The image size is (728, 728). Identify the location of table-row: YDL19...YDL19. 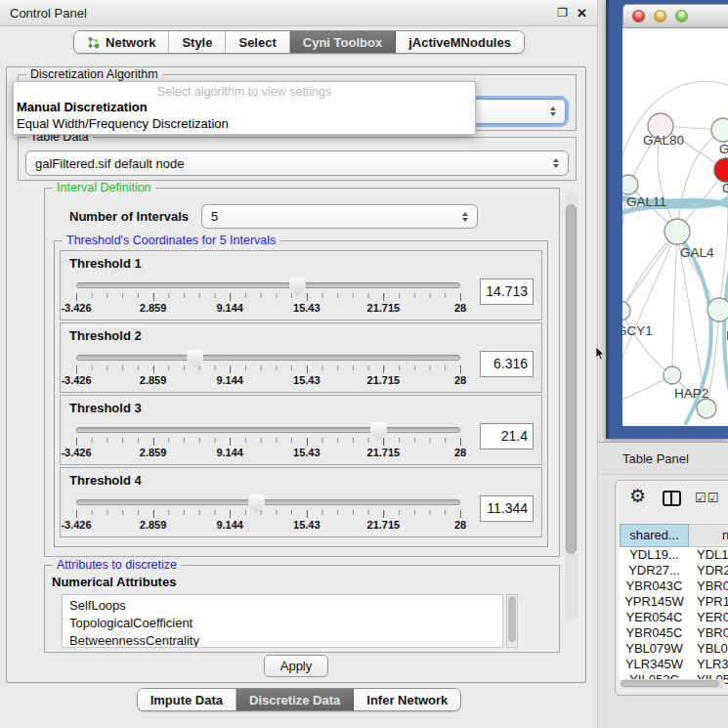
(674, 555).